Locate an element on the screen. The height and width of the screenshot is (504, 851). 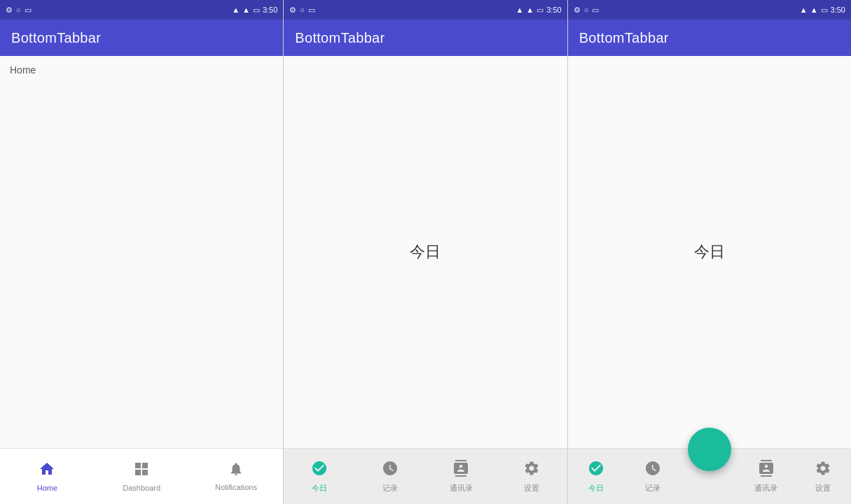
status-bar-1: ⚙ ○ ▭ ▲ ▲ ▭ 3:50 is located at coordinates (141, 10).